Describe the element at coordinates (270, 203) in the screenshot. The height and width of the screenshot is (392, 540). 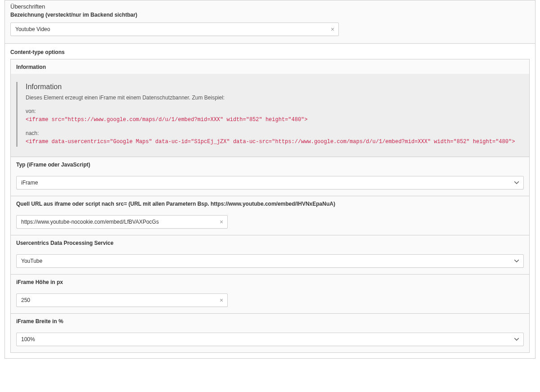
I see `source-url-label: Quell URL aus iframe oder script nach sr…` at that location.